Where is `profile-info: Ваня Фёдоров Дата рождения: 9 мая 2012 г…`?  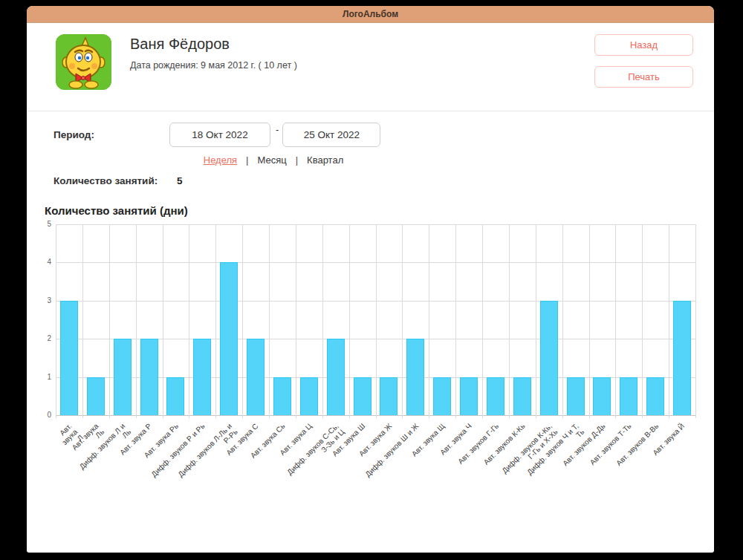 profile-info: Ваня Фёдоров Дата рождения: 9 мая 2012 г… is located at coordinates (363, 52).